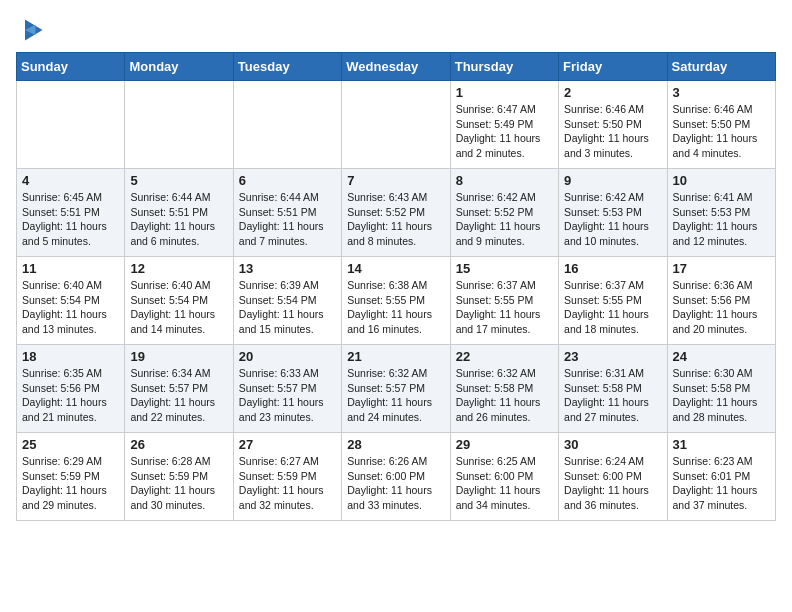 This screenshot has height=612, width=792. I want to click on day-number: 4, so click(70, 180).